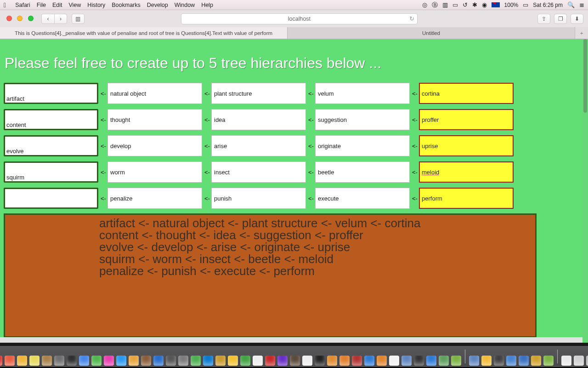 The image size is (588, 368). I want to click on close-window-button, so click(9, 18).